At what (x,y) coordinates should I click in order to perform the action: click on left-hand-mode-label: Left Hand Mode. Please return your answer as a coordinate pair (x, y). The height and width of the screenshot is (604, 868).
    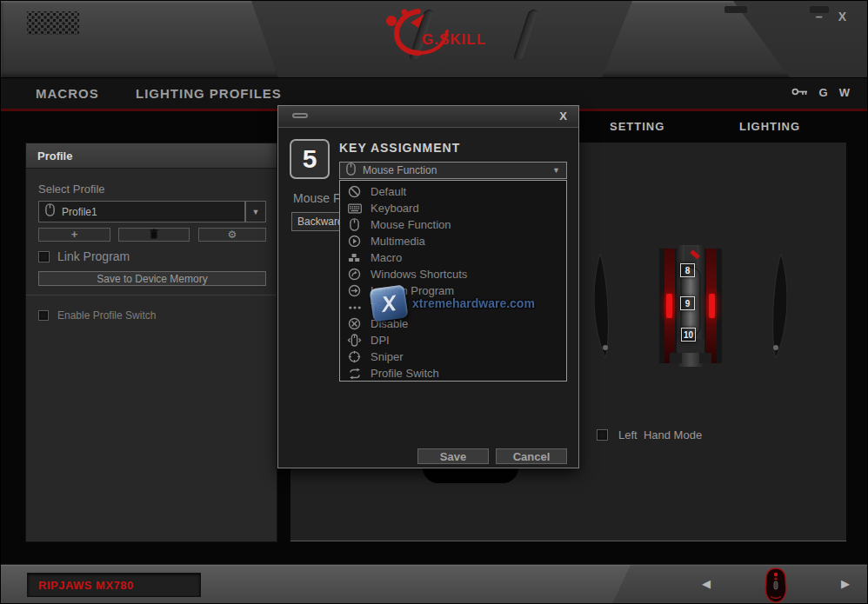
    Looking at the image, I should click on (660, 435).